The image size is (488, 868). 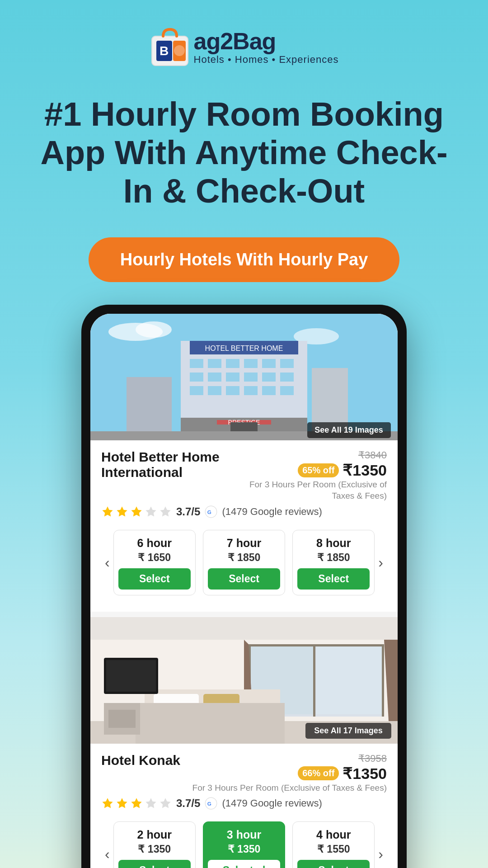 I want to click on select-btn-1-0: Select, so click(x=155, y=579).